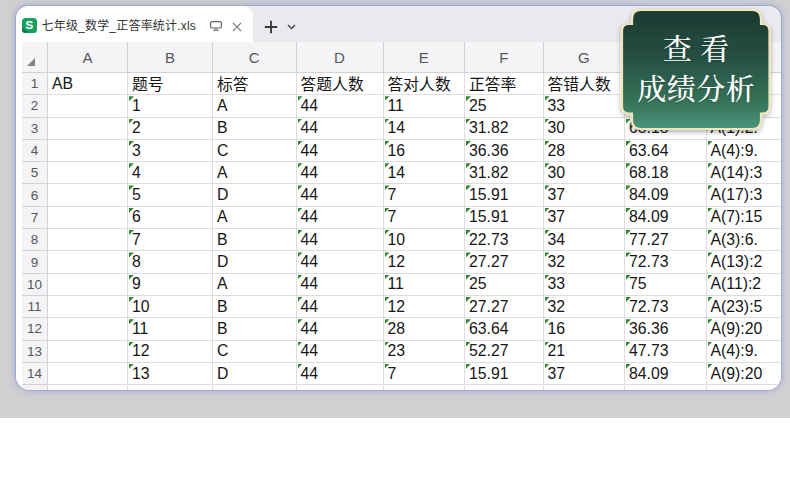  I want to click on cell-G10: 33, so click(585, 285).